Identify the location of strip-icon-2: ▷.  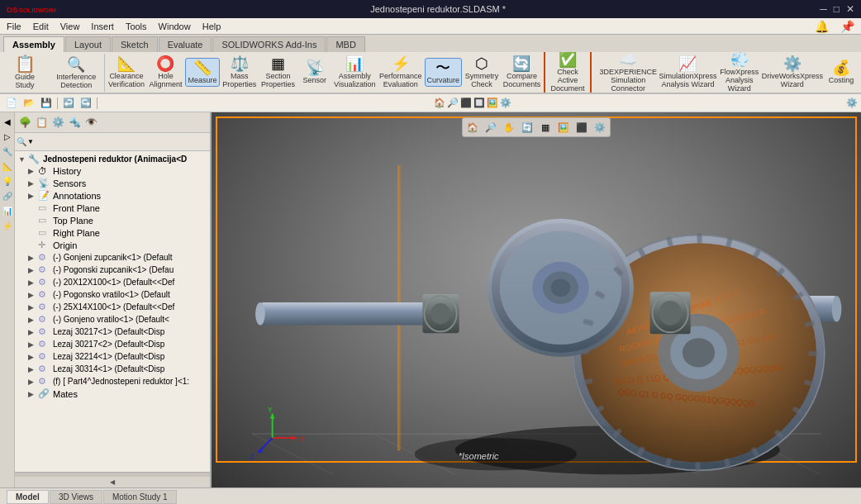
(7, 136).